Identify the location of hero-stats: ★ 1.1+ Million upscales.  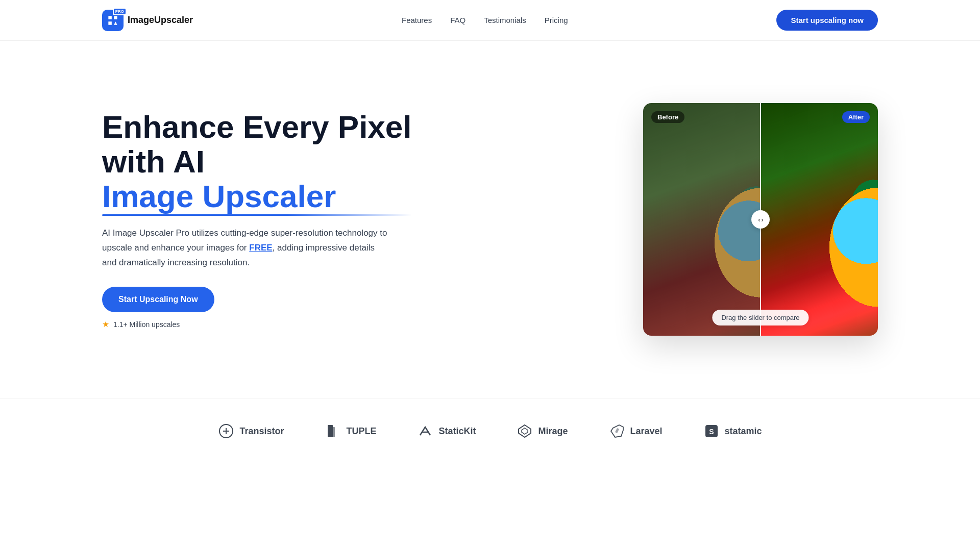
(141, 324).